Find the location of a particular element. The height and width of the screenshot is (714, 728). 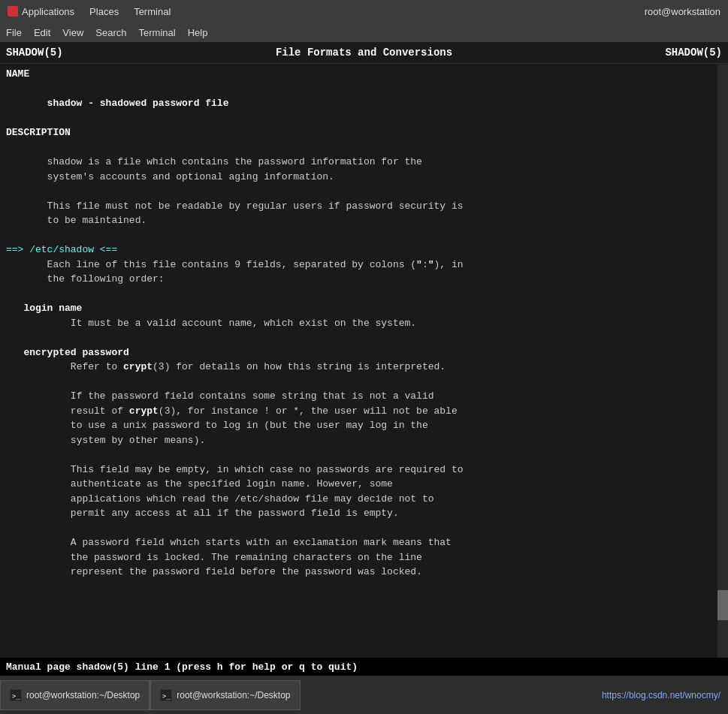

terminal-menu: Terminal is located at coordinates (152, 12).